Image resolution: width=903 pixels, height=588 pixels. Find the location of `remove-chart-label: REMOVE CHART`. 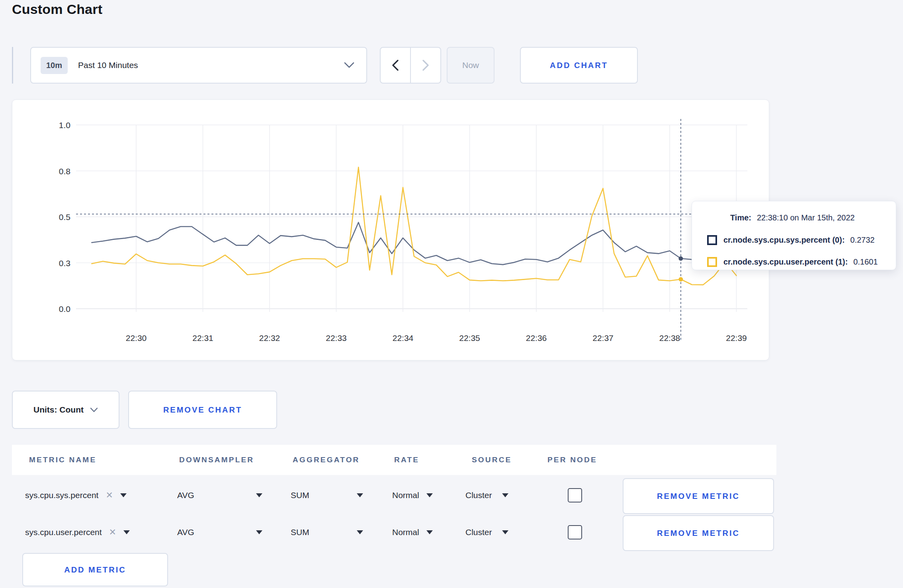

remove-chart-label: REMOVE CHART is located at coordinates (203, 410).